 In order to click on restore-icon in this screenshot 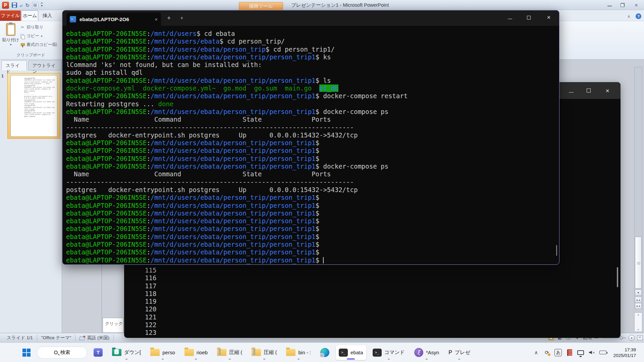, I will do `click(623, 5)`.